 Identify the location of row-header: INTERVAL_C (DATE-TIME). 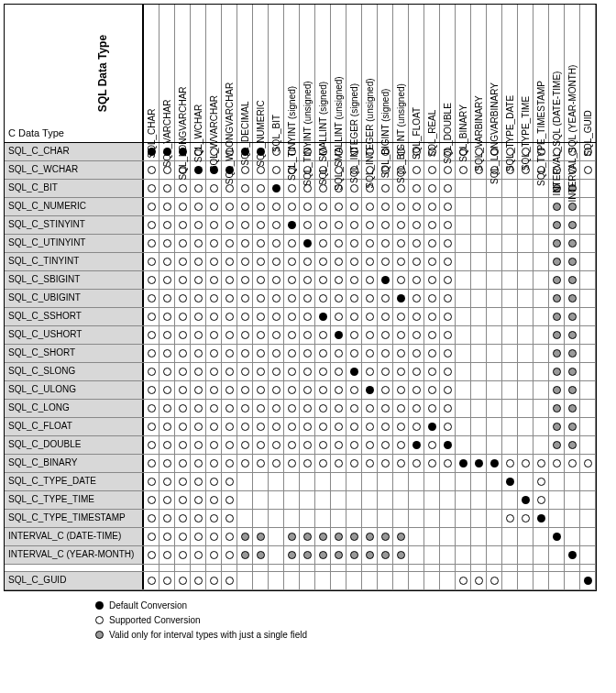
(74, 537).